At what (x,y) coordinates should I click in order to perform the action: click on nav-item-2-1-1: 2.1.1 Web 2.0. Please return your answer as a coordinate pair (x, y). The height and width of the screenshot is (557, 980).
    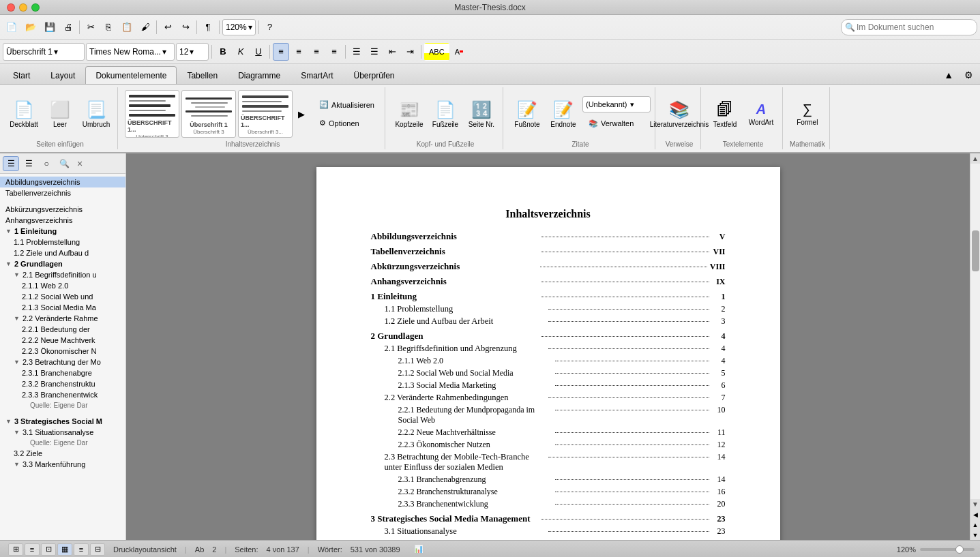
    Looking at the image, I should click on (63, 286).